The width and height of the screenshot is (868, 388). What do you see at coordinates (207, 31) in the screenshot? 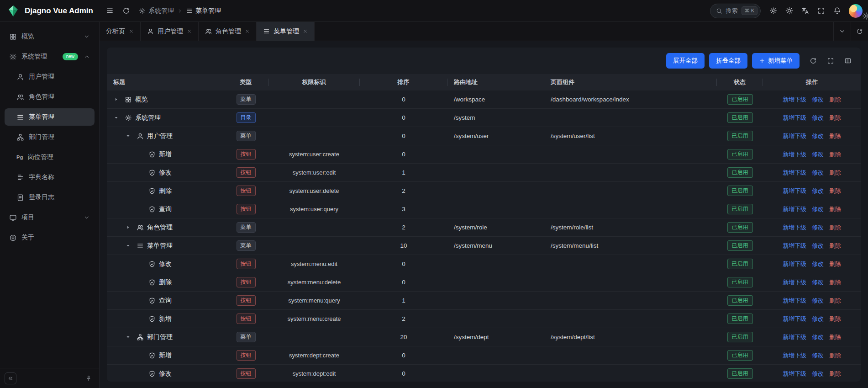
I see `tabs: 分析页用户管理角色管理菜单管理` at bounding box center [207, 31].